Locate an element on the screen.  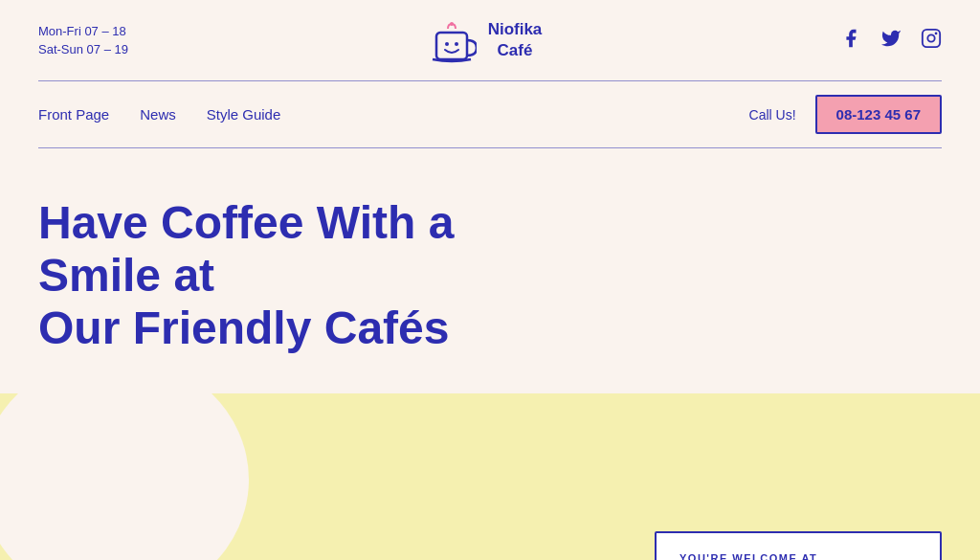
call-us-label: Call Us! is located at coordinates (773, 115).